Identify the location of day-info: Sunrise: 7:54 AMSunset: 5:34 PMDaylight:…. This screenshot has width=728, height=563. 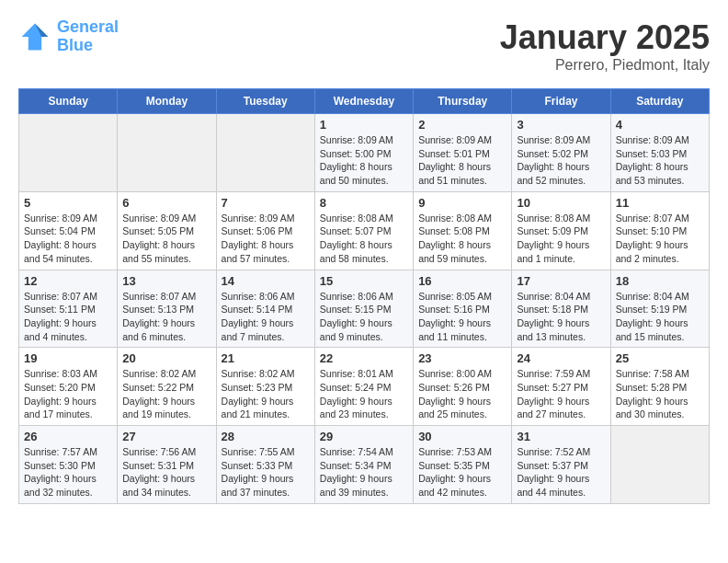
(364, 473).